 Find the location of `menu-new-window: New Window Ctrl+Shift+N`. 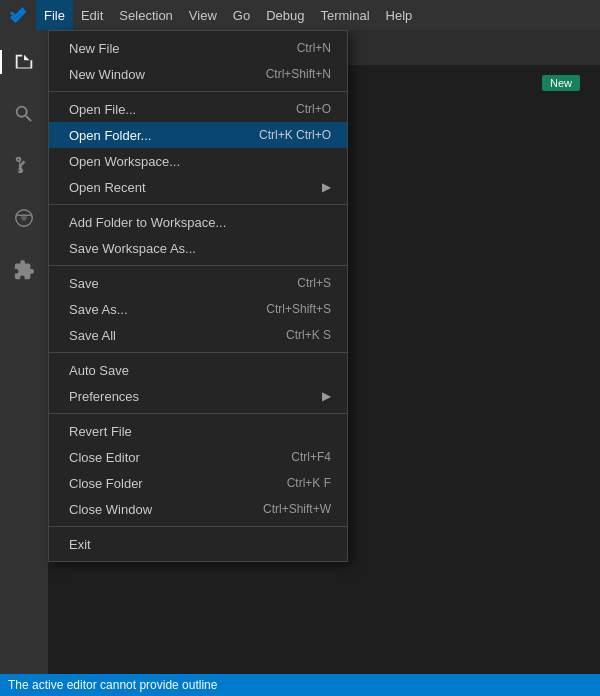

menu-new-window: New Window Ctrl+Shift+N is located at coordinates (198, 74).